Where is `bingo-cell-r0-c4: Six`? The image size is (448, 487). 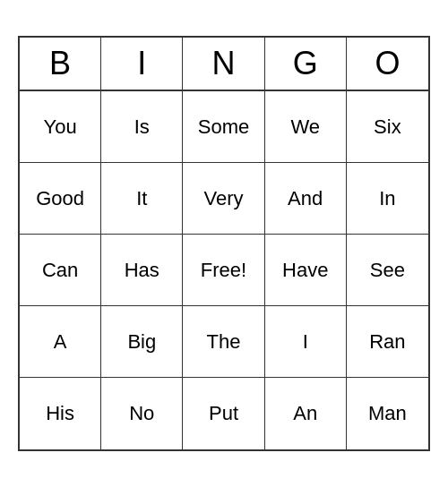 bingo-cell-r0-c4: Six is located at coordinates (387, 127).